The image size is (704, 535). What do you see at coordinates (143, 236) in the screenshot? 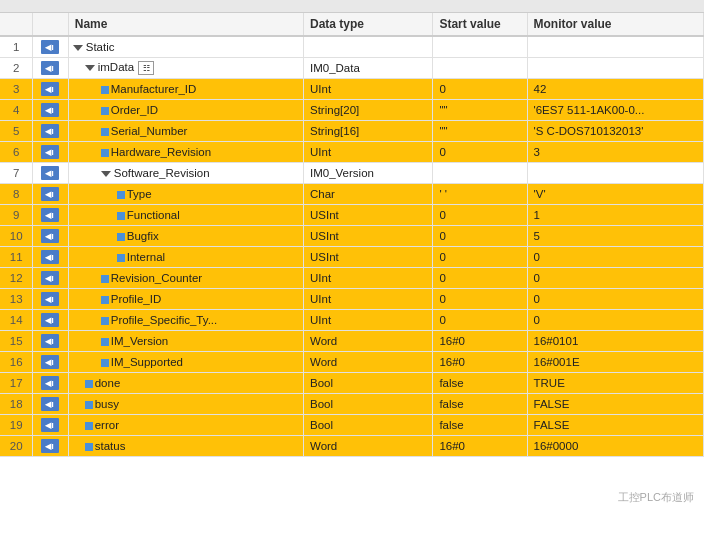
I see `name-text: Bugfix` at bounding box center [143, 236].